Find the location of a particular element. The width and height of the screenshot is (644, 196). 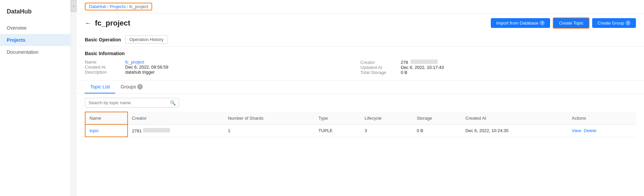

updated-at-label: Updated At is located at coordinates (381, 67).